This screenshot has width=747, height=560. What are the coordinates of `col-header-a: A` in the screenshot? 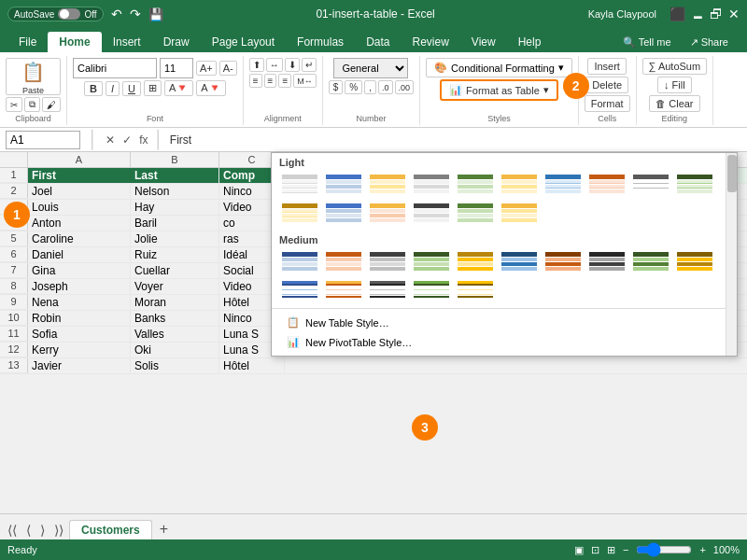 It's located at (79, 160).